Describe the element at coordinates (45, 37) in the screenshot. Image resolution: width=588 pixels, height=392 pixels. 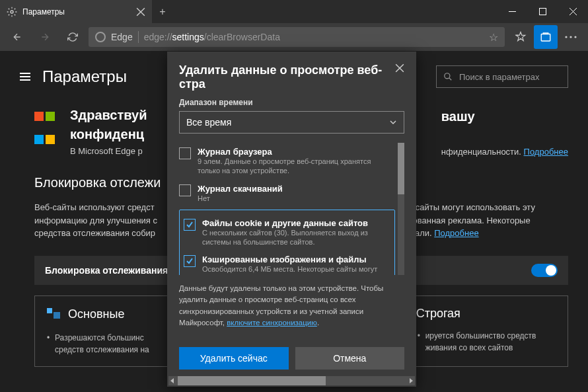
I see `forward-button` at that location.